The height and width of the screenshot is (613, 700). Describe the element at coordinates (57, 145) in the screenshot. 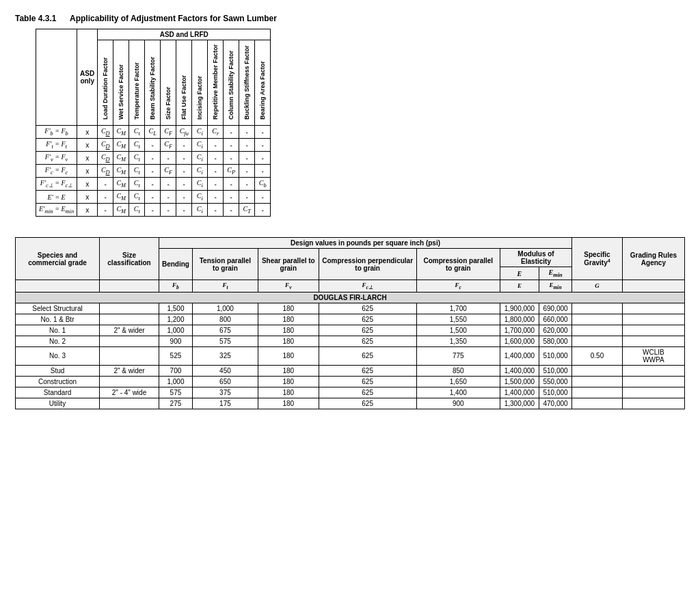

I see `formula-cell: F't = Ft` at that location.